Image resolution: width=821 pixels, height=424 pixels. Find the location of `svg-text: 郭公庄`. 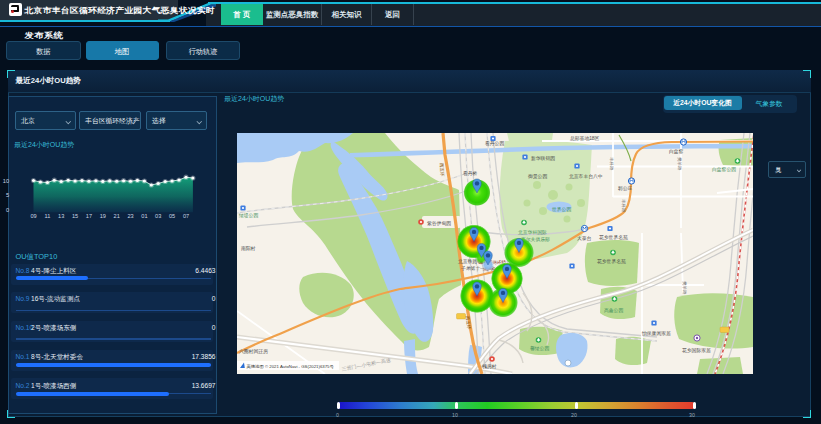

svg-text: 郭公庄 is located at coordinates (626, 188).